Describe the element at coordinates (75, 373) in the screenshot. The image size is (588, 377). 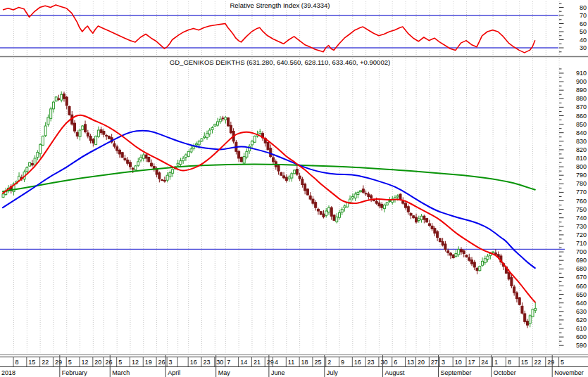
I see `svg-text: February` at that location.